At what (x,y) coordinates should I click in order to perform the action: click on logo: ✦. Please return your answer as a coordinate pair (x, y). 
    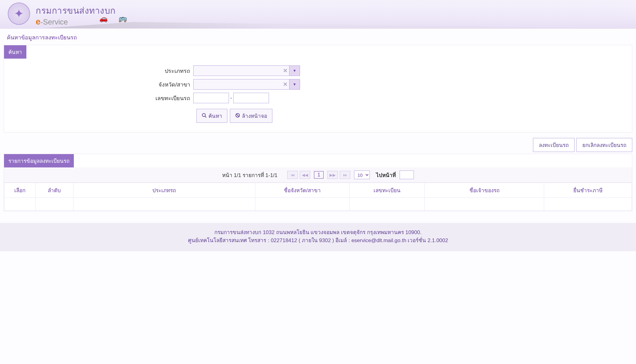
    Looking at the image, I should click on (19, 14).